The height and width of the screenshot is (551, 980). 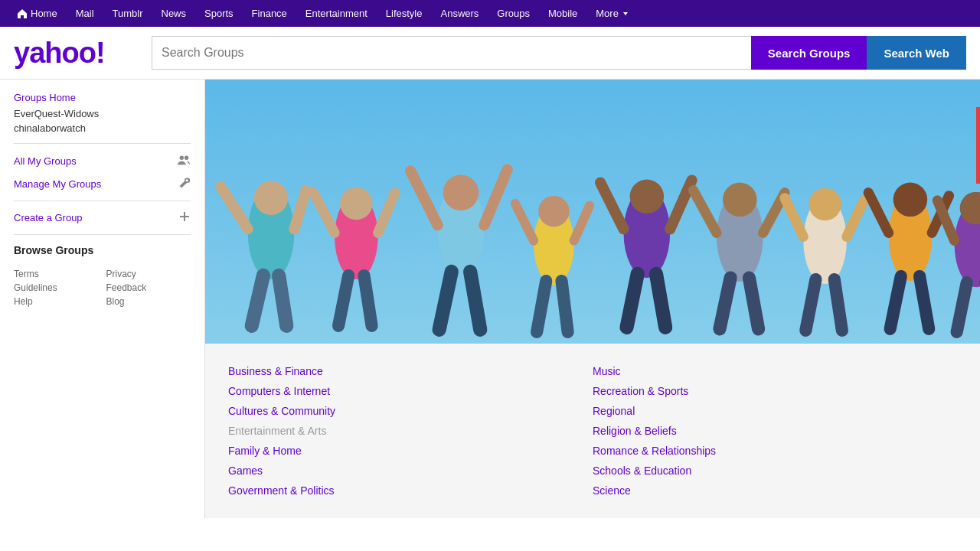 What do you see at coordinates (490, 54) in the screenshot?
I see `header: yahoo! Search Groups Search Web` at bounding box center [490, 54].